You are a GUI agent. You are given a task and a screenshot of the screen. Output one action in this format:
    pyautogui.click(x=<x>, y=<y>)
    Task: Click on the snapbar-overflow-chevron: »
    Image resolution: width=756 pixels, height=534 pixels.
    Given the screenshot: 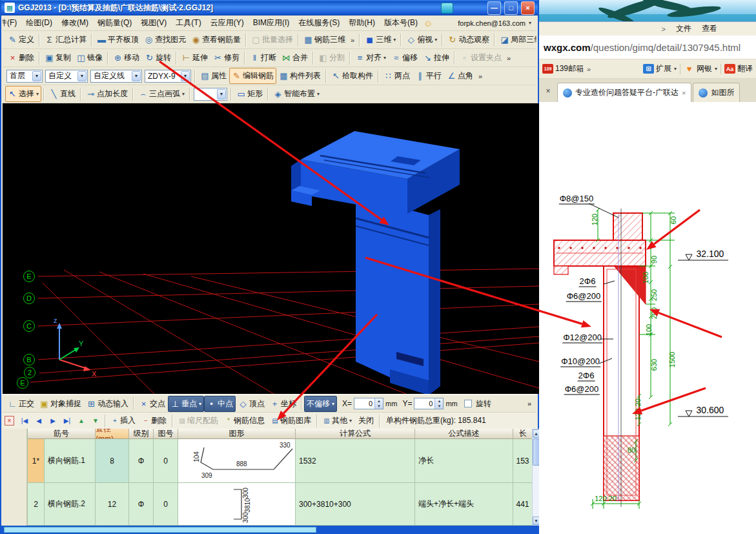 What is the action you would take?
    pyautogui.click(x=531, y=404)
    